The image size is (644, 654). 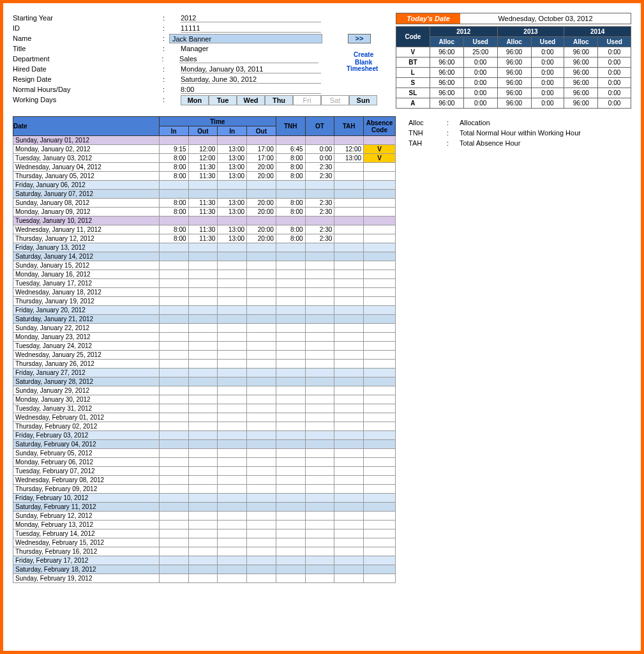 What do you see at coordinates (320, 230) in the screenshot?
I see `time-cell: 2:30` at bounding box center [320, 230].